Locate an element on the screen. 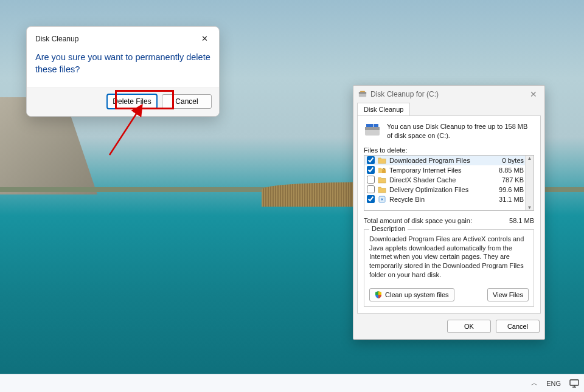 Image resolution: width=584 pixels, height=392 pixels. scrollbar is located at coordinates (529, 183).